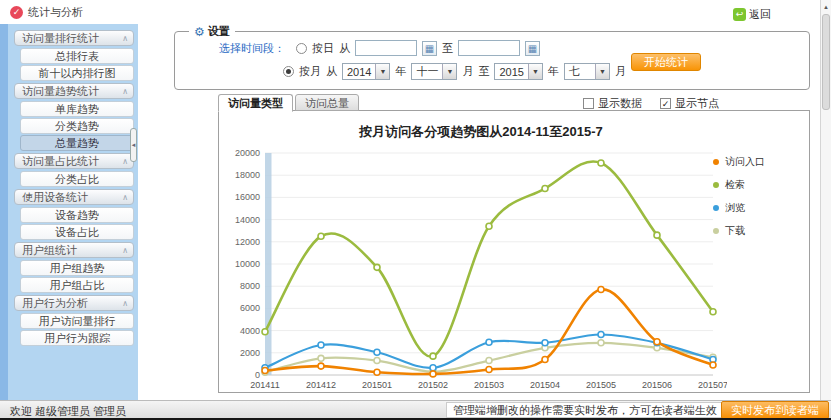  What do you see at coordinates (327, 102) in the screenshot?
I see `tab-1: 访问总量` at bounding box center [327, 102].